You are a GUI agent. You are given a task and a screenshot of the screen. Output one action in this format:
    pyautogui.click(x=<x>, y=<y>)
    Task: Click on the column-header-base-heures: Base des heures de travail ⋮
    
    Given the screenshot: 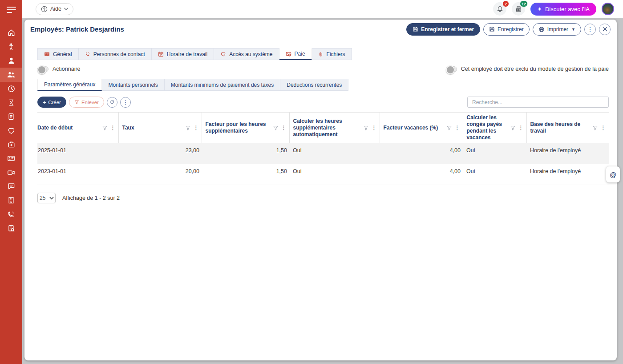 What is the action you would take?
    pyautogui.click(x=568, y=128)
    